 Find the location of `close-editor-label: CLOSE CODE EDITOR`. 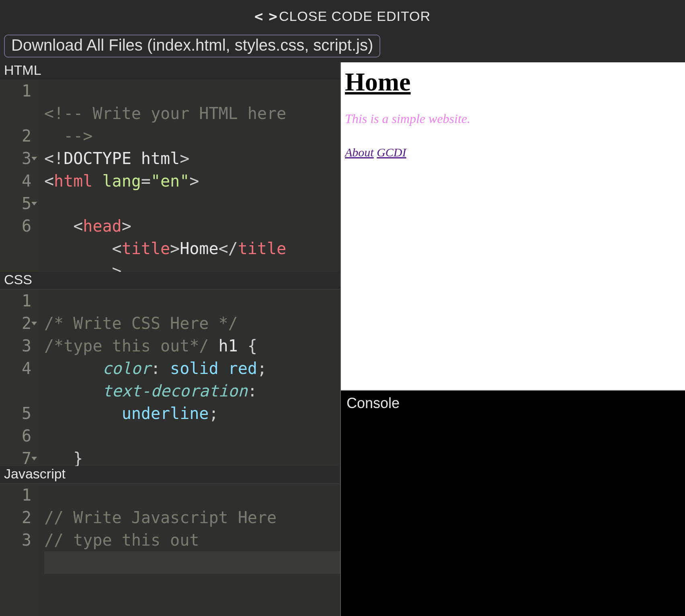

close-editor-label: CLOSE CODE EDITOR is located at coordinates (355, 16).